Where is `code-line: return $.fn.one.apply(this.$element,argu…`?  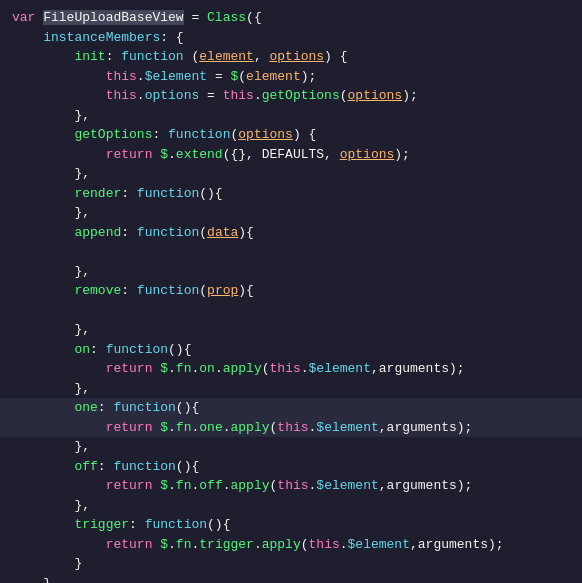 code-line: return $.fn.one.apply(this.$element,argu… is located at coordinates (291, 428).